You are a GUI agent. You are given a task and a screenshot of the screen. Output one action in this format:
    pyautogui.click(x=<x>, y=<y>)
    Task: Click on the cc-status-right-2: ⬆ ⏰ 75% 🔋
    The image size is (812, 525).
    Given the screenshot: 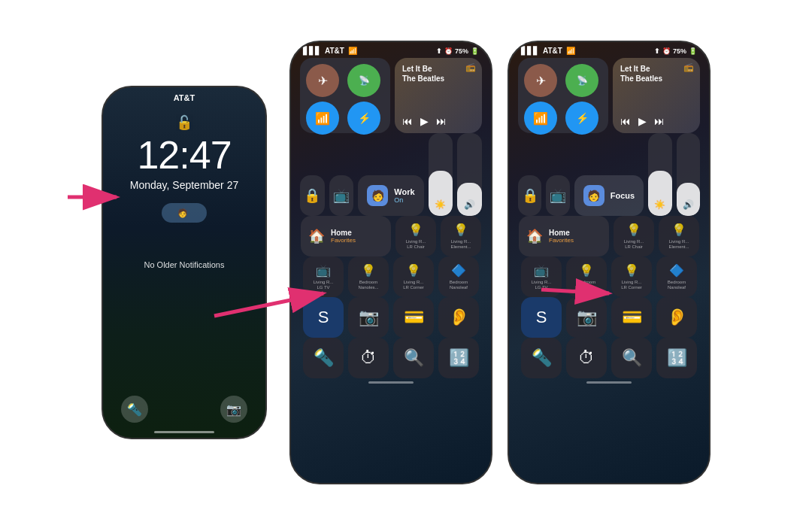 What is the action you would take?
    pyautogui.click(x=457, y=51)
    